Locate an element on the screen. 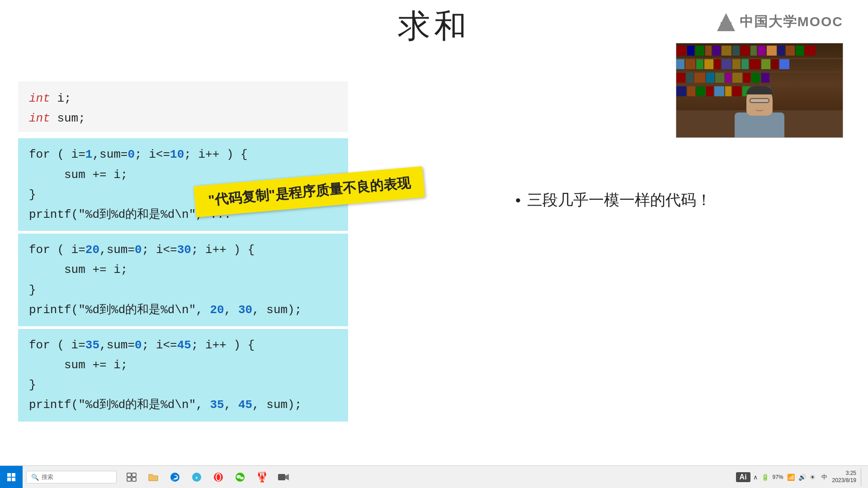 The height and width of the screenshot is (488, 868). keyword-int-2: int is located at coordinates (40, 118).